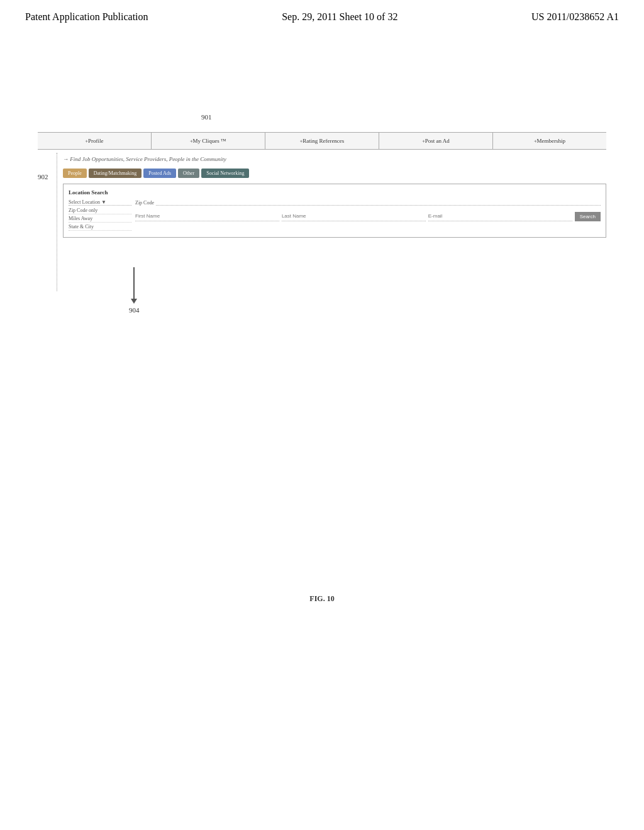  Describe the element at coordinates (206, 117) in the screenshot. I see `label-901: 901` at that location.